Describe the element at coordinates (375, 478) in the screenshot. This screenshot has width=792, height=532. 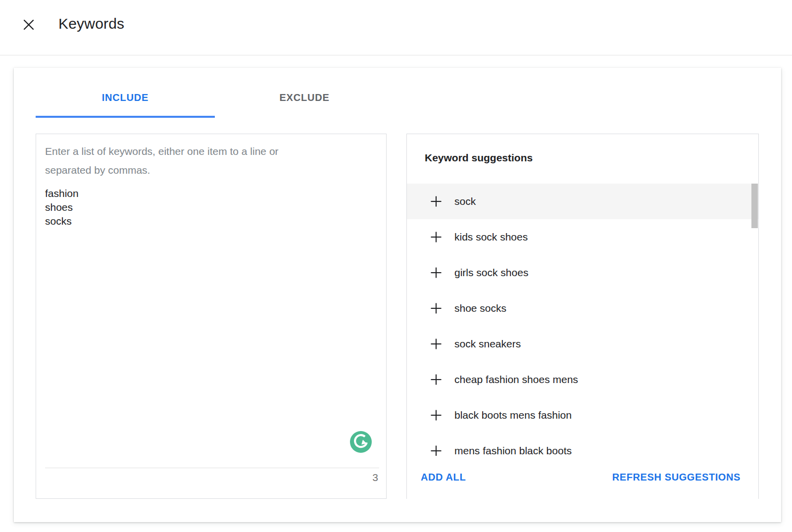
I see `keyword-count: 3` at that location.